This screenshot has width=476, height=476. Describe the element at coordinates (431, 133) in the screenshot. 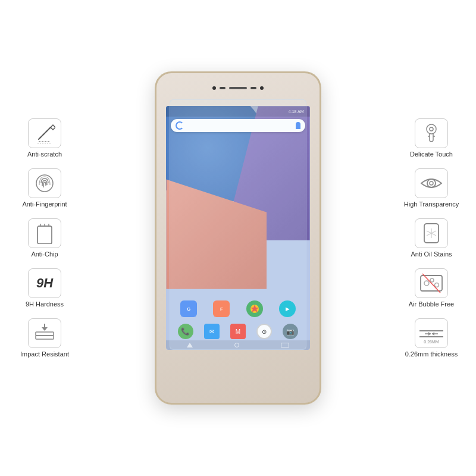

I see `touch-icon-box` at that location.